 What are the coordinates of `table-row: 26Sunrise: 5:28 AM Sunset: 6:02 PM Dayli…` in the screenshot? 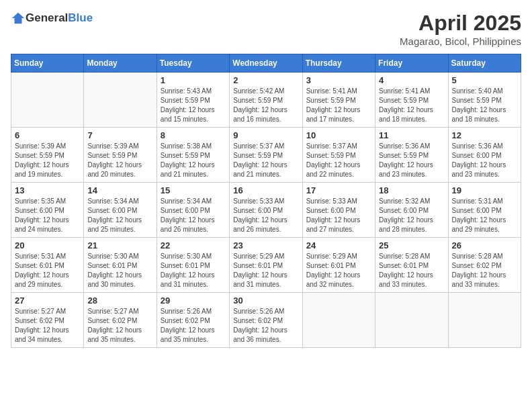 It's located at (484, 265).